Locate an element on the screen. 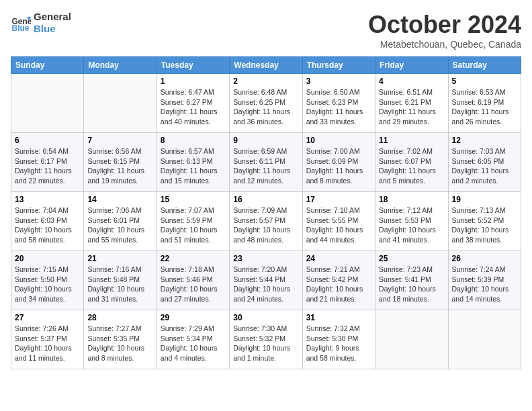 Image resolution: width=532 pixels, height=411 pixels. day-info: Sunrise: 7:24 AM Sunset: 5:39 PM Dayligh… is located at coordinates (485, 285).